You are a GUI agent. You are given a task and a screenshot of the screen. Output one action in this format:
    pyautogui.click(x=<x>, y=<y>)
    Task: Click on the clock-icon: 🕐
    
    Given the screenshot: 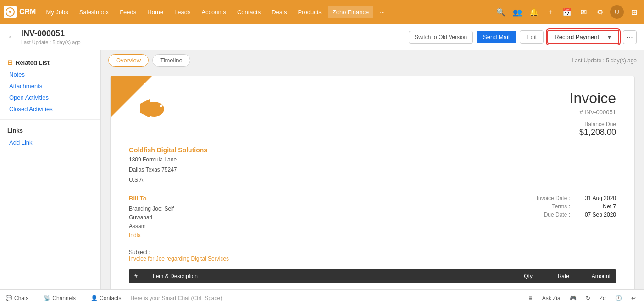 What is the action you would take?
    pyautogui.click(x=618, y=298)
    